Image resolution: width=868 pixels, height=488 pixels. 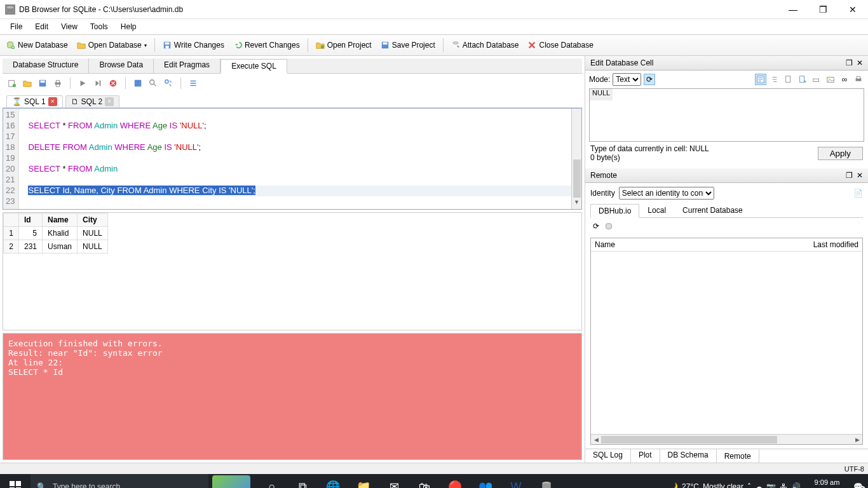 I want to click on bottom-tab-plot: Plot, so click(x=646, y=456).